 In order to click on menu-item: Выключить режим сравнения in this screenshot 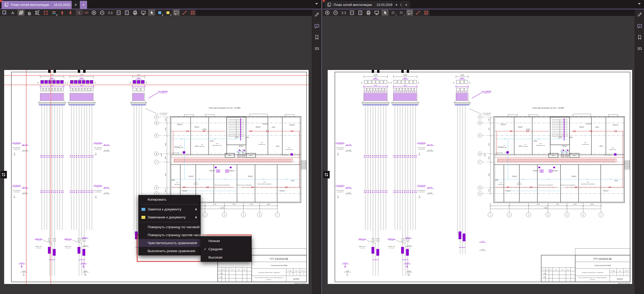, I will do `click(170, 251)`.